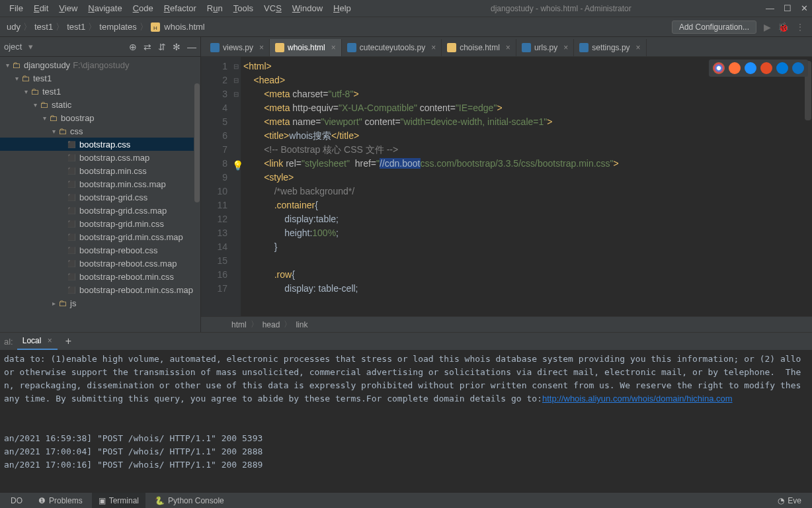 The height and width of the screenshot is (508, 812). Describe the element at coordinates (101, 185) in the screenshot. I see `project-tool-window: oject ▾ ⊕ ⇄ ⇵ ✻ — ▾🗀djangostudyF:\django…` at that location.